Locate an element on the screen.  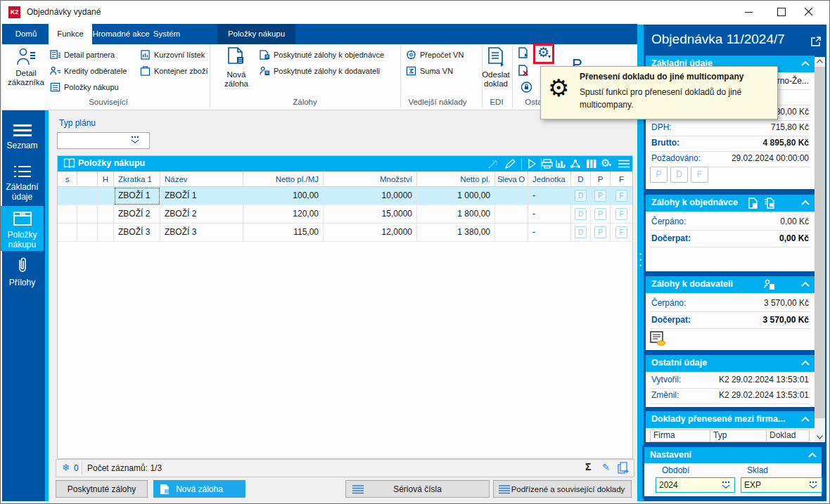
col-header-zkratka: Zkratka 1 is located at coordinates (137, 179).